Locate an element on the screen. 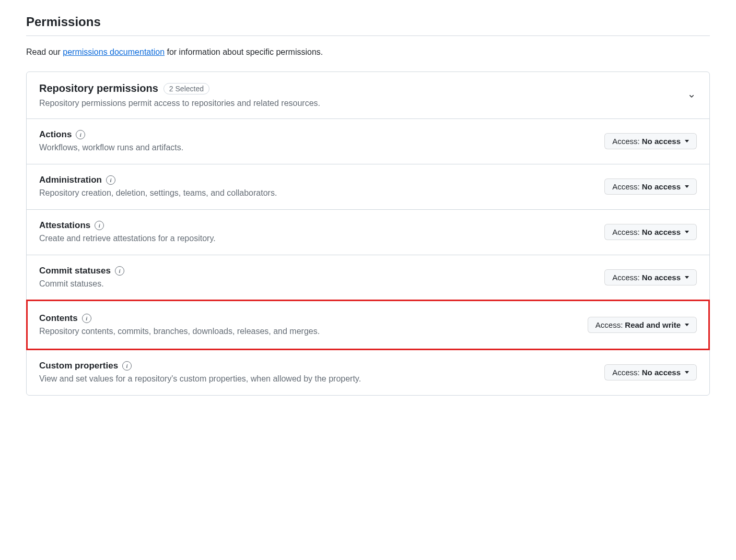 The height and width of the screenshot is (560, 736). permission-title: Commit statuses is located at coordinates (75, 271).